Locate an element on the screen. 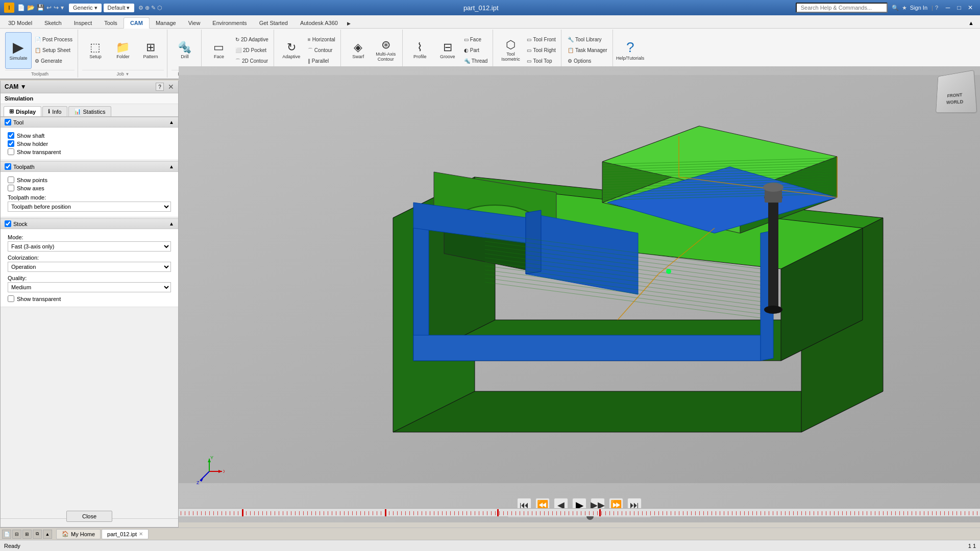  tab-manage: Manage is located at coordinates (166, 23).